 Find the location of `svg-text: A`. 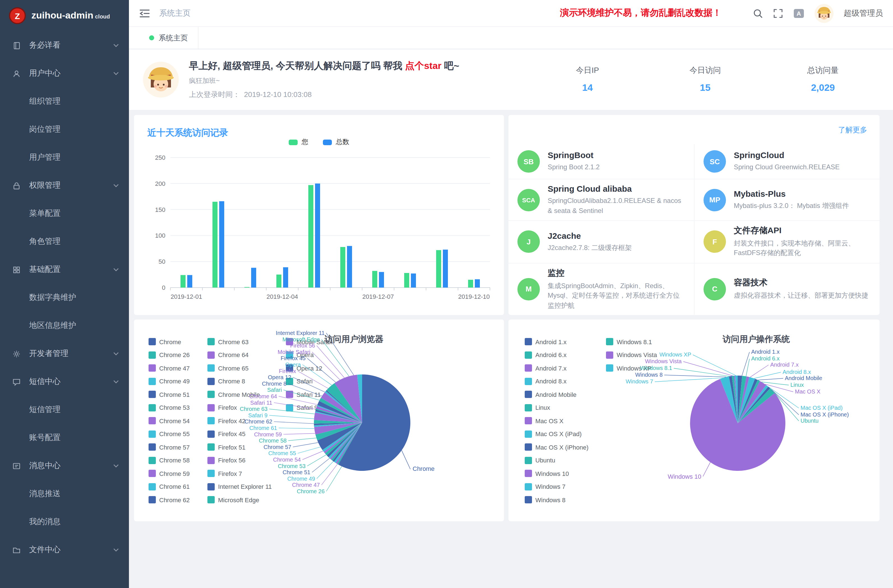

svg-text: A is located at coordinates (799, 14).